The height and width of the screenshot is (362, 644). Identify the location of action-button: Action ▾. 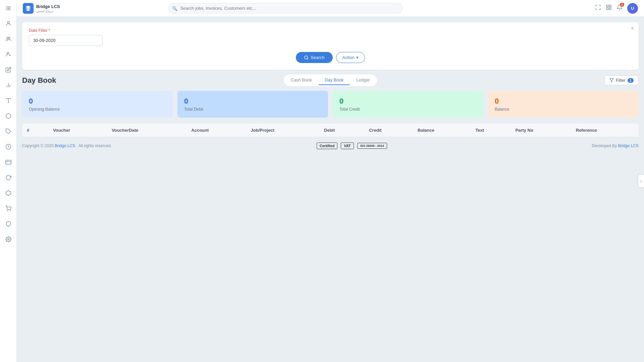
(351, 58).